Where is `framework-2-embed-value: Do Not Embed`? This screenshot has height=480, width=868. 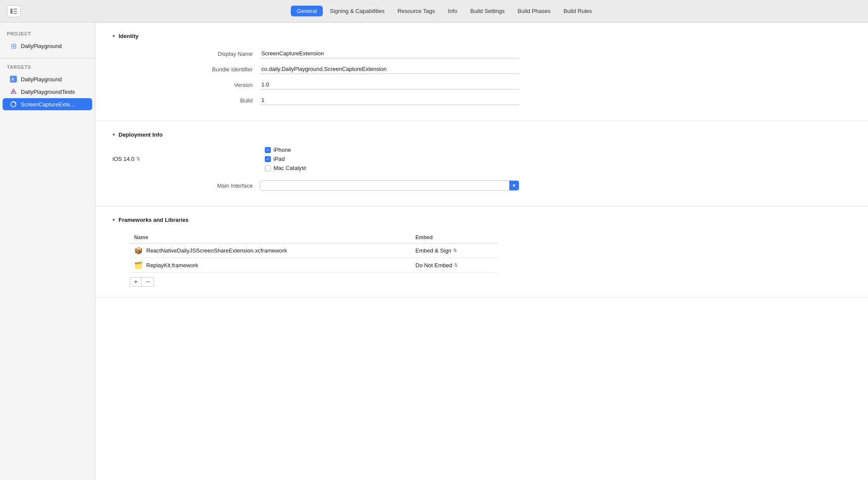 framework-2-embed-value: Do Not Embed is located at coordinates (434, 266).